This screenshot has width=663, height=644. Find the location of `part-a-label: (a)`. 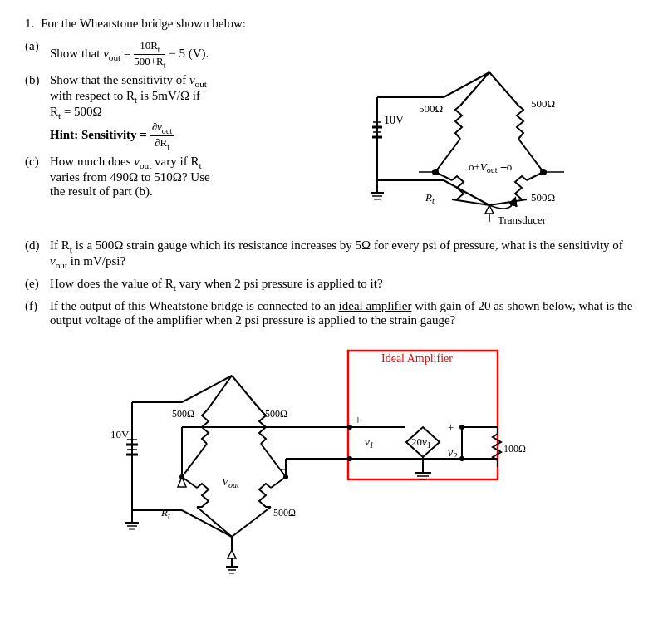

part-a-label: (a) is located at coordinates (37, 54).